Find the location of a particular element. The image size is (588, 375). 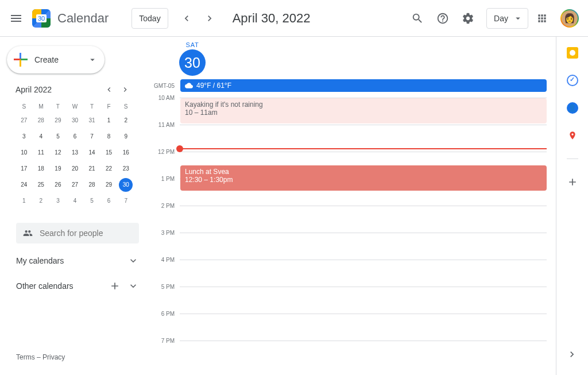

mini-cal-day: 25 is located at coordinates (41, 185).